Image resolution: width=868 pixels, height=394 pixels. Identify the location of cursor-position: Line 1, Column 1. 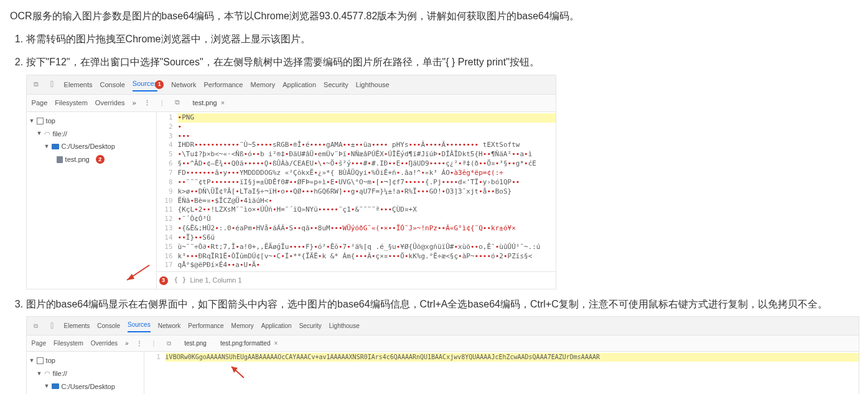
(215, 280).